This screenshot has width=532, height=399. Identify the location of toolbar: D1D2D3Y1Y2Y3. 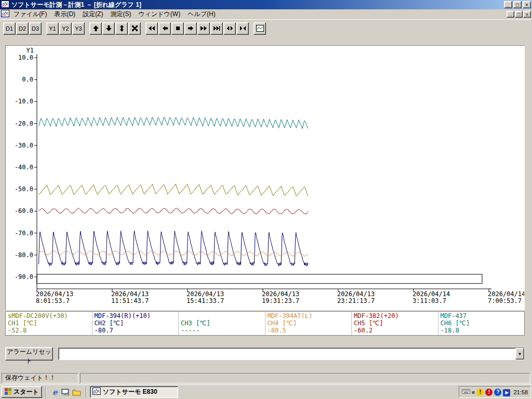
(266, 28).